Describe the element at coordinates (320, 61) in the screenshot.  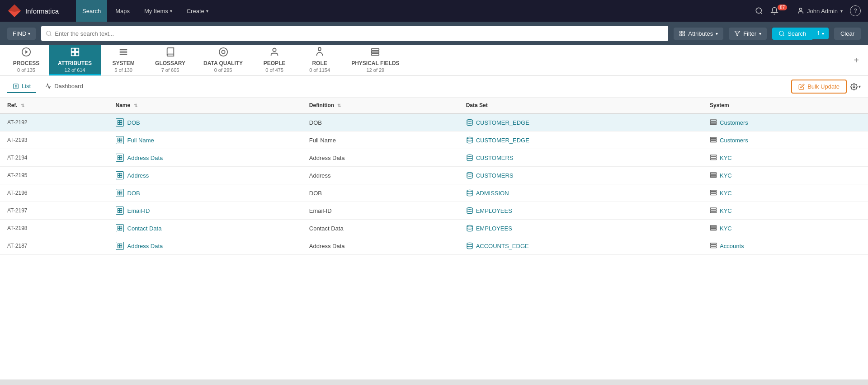
I see `tab-role: ROLE 0 of 1154` at that location.